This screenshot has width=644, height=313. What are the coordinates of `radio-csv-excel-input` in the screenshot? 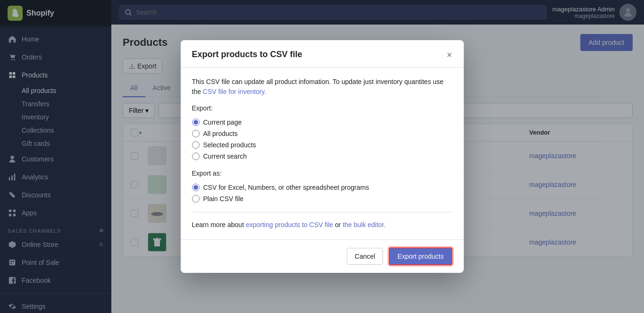 It's located at (196, 187).